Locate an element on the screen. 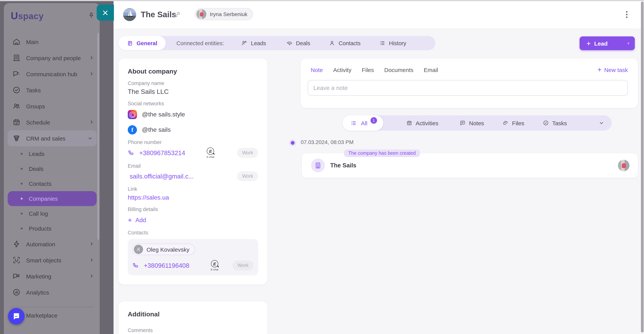 Image resolution: width=644 pixels, height=334 pixels. paperclip-icon is located at coordinates (506, 123).